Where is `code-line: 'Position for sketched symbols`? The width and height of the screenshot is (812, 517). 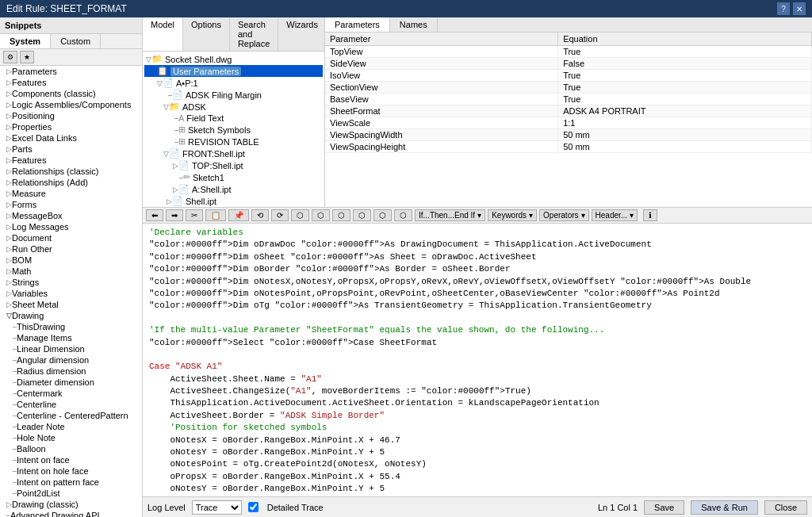
code-line: 'Position for sketched symbols is located at coordinates (477, 428).